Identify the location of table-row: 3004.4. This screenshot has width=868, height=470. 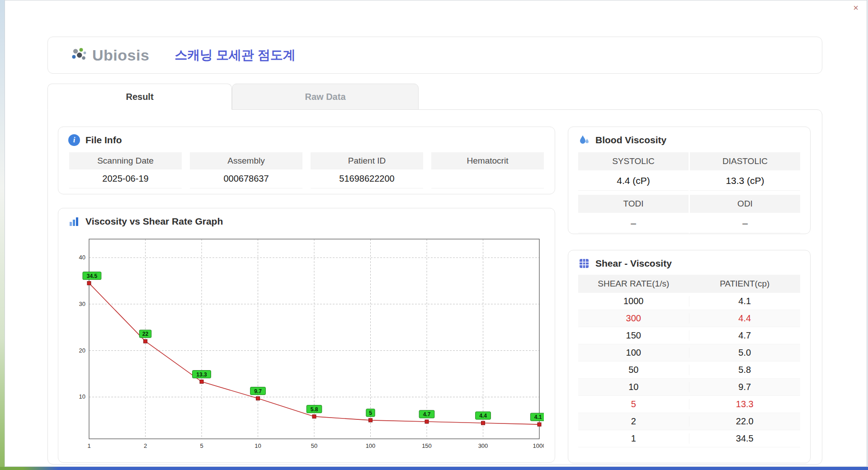
(689, 319).